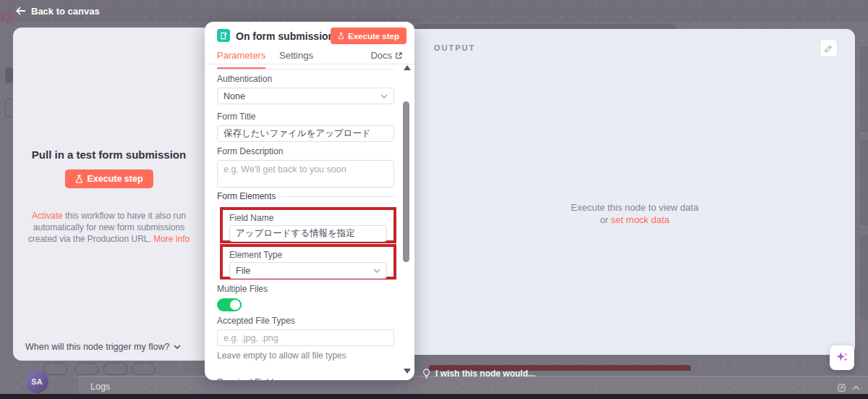 This screenshot has width=868, height=399. What do you see at coordinates (36, 382) in the screenshot?
I see `avatar-initials: SA` at bounding box center [36, 382].